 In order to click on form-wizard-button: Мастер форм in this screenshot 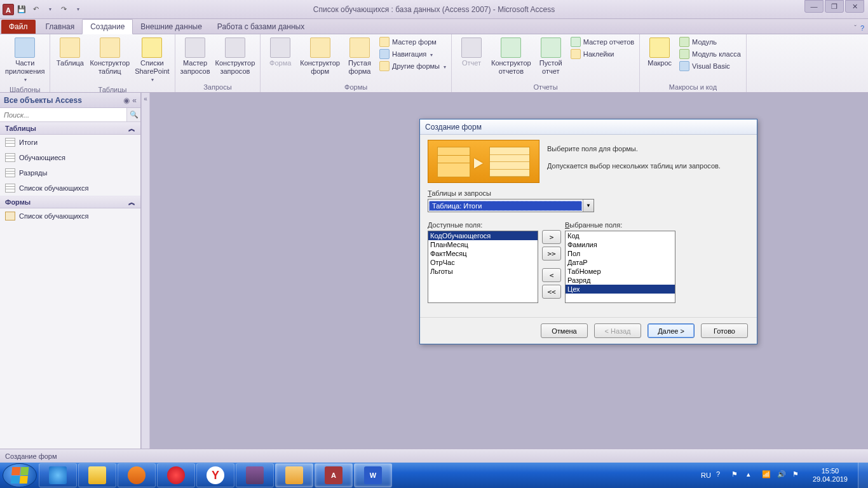, I will do `click(413, 42)`.